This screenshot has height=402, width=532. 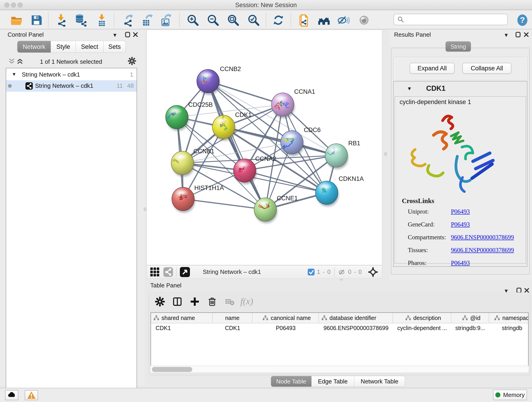 What do you see at coordinates (340, 343) in the screenshot?
I see `node-table: shared namenamecanonical namedatabase id…` at bounding box center [340, 343].